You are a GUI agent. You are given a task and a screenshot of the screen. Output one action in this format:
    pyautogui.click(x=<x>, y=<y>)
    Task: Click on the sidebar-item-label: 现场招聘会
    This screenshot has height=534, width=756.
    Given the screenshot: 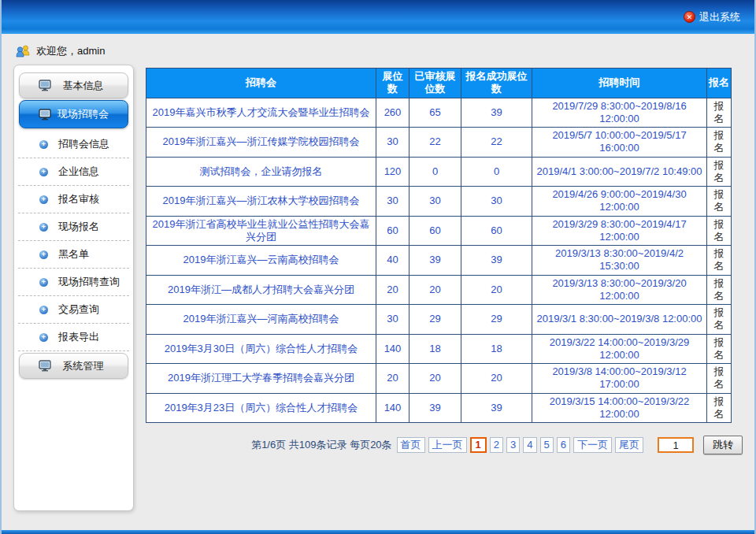 What is the action you would take?
    pyautogui.click(x=90, y=114)
    